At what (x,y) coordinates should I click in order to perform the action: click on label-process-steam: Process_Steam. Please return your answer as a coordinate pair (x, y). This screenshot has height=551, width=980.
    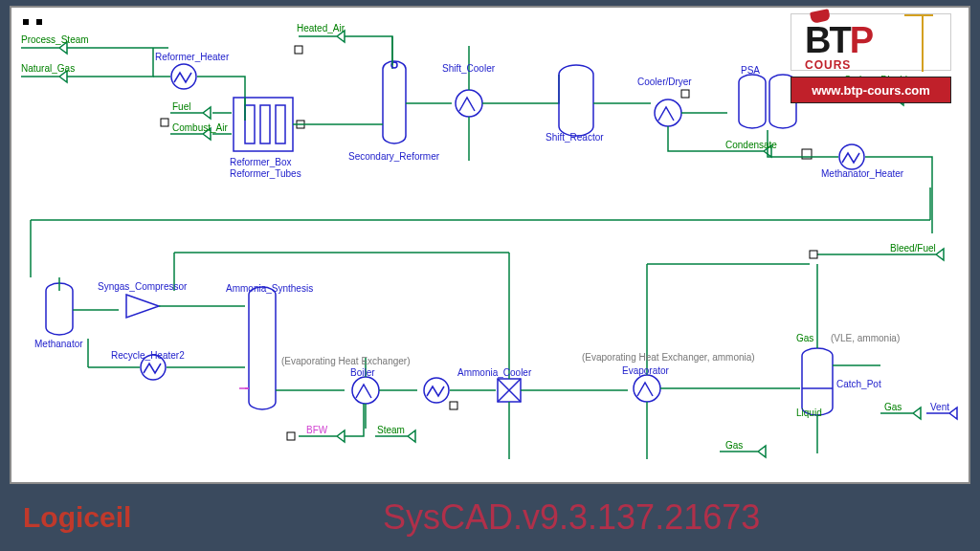
    Looking at the image, I should click on (56, 40).